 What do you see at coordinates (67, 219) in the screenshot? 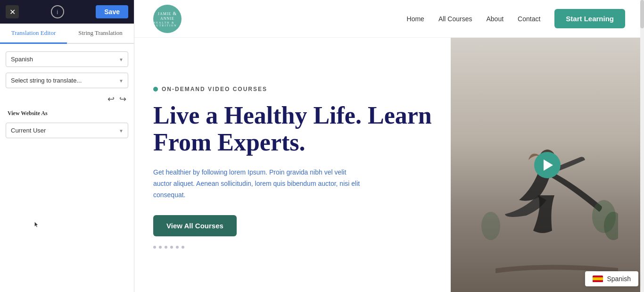
I see `cursor-area` at bounding box center [67, 219].